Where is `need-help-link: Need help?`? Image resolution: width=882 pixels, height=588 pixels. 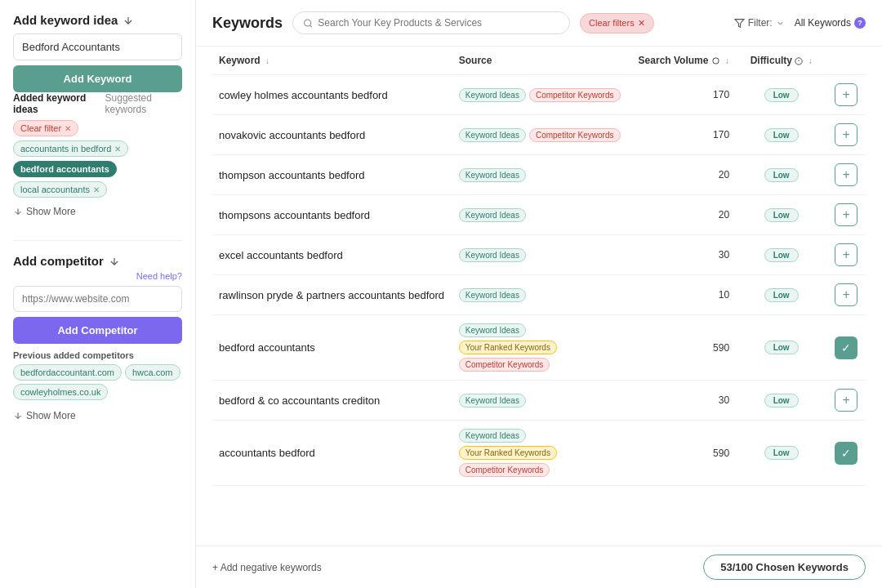 need-help-link: Need help? is located at coordinates (98, 276).